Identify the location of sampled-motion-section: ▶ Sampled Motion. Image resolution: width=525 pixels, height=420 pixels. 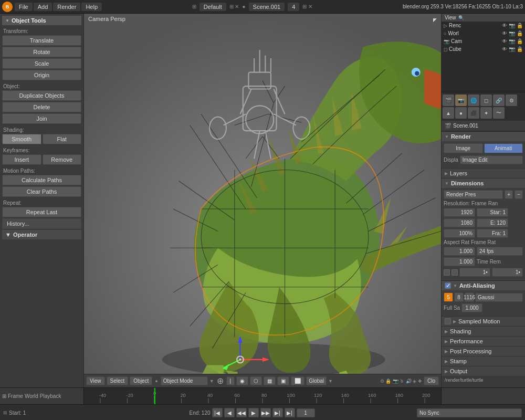
(483, 321).